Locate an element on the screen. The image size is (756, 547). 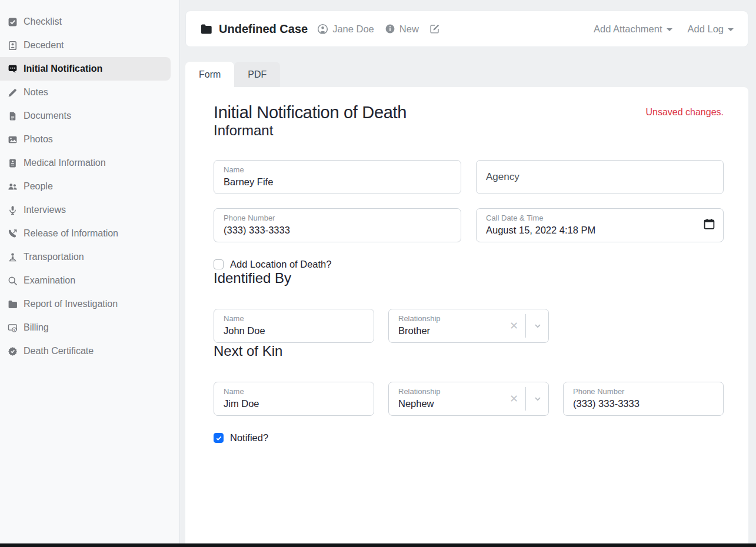
sidebar-item-transportation: Transportation is located at coordinates (89, 257).